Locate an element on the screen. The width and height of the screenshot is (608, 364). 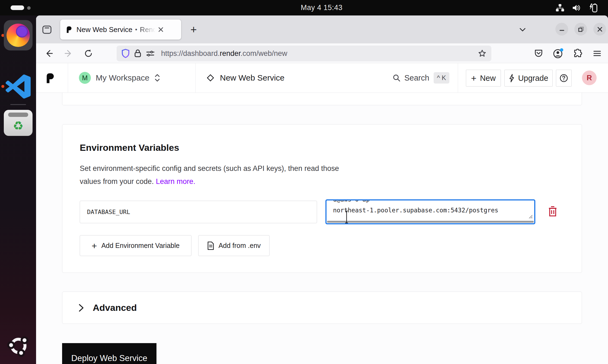
resize-grip-icon is located at coordinates (530, 217).